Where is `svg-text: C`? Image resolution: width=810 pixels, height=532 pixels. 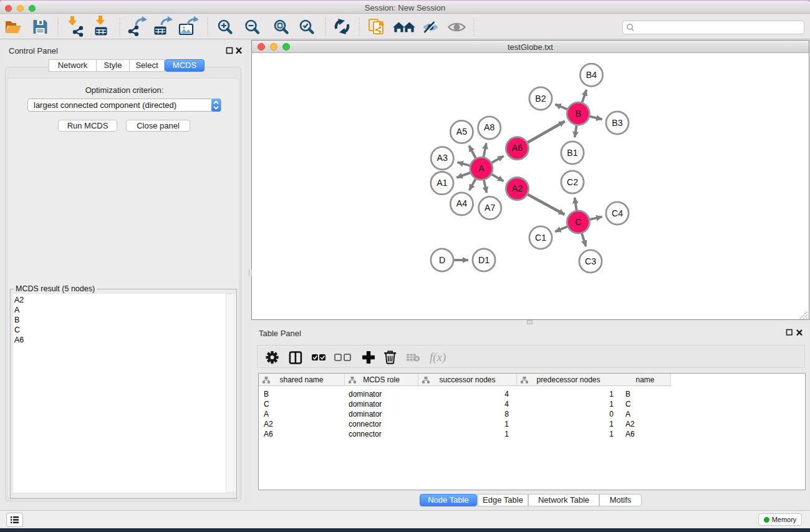
svg-text: C is located at coordinates (578, 222).